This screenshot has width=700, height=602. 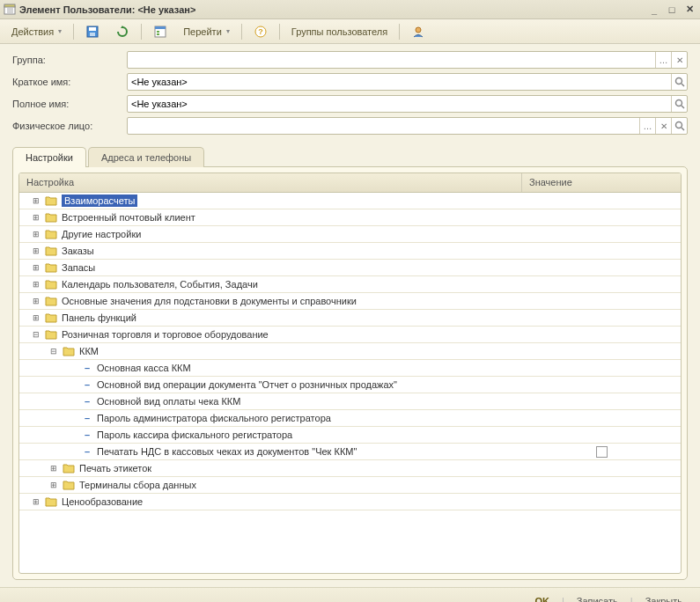 I want to click on tree-value-cell, so click(x=601, y=452).